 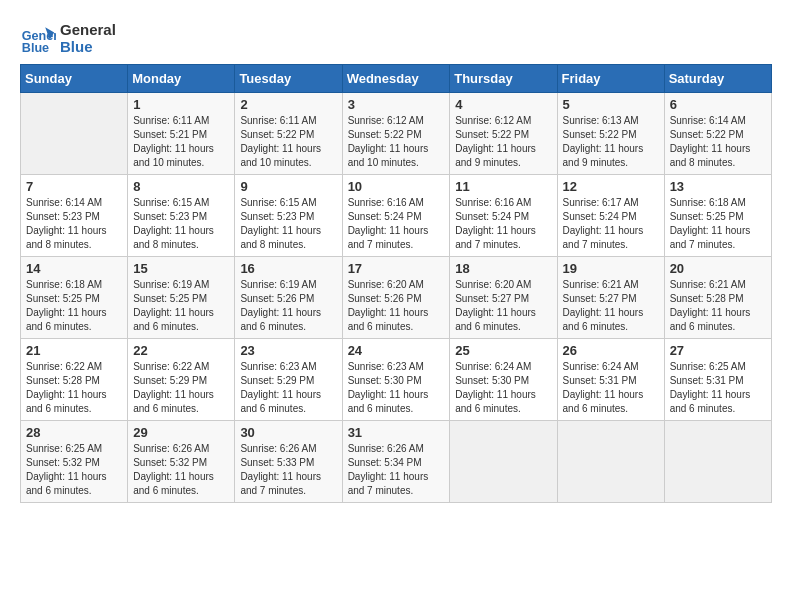 I want to click on calendar-week-row: 7 Sunrise: 6:14 AM Sunset: 5:23 PM Dayli…, so click(x=396, y=216).